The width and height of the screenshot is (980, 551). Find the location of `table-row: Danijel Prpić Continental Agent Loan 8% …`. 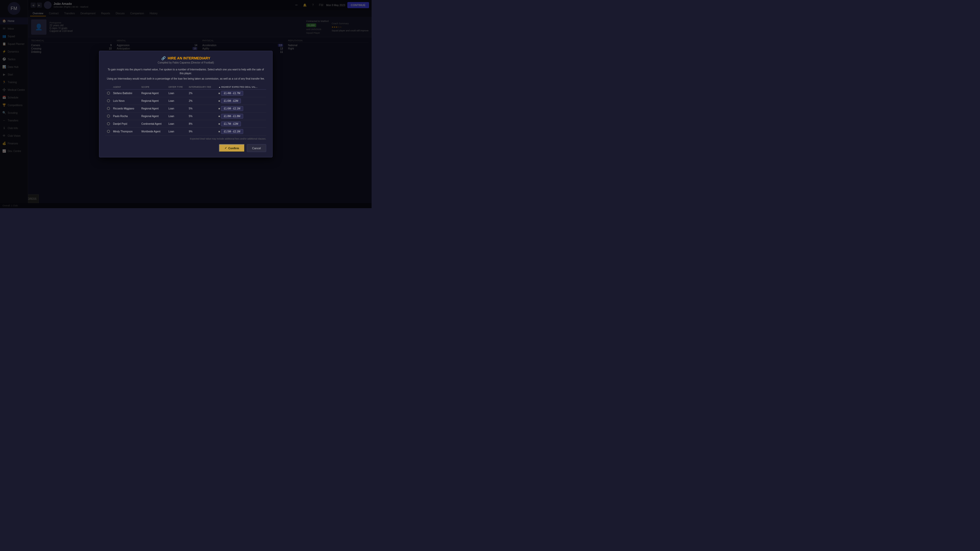

table-row: Danijel Prpić Continental Agent Loan 8% … is located at coordinates (186, 124).